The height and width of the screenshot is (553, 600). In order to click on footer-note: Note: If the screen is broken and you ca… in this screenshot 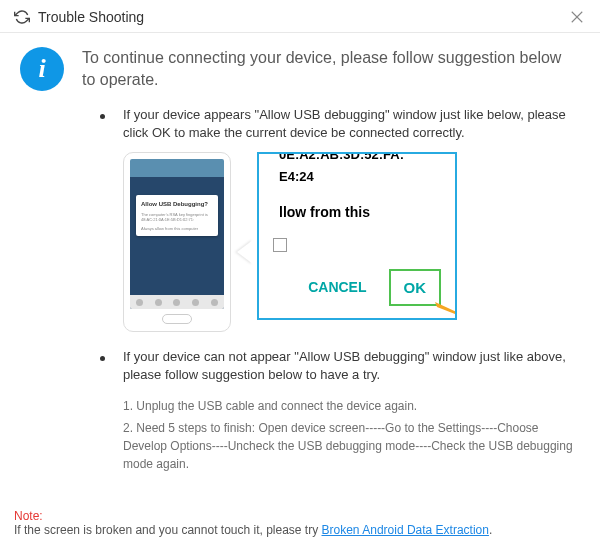, I will do `click(300, 523)`.